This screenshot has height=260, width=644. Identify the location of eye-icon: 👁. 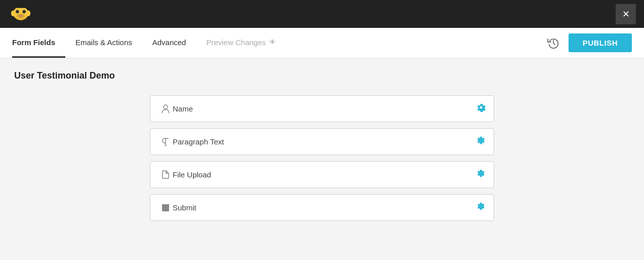
(272, 42).